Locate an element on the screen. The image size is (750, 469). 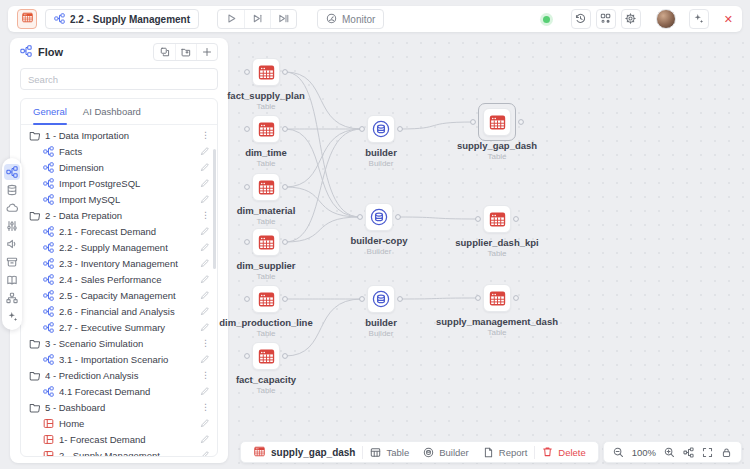
node-supply_gap_dash is located at coordinates (497, 122).